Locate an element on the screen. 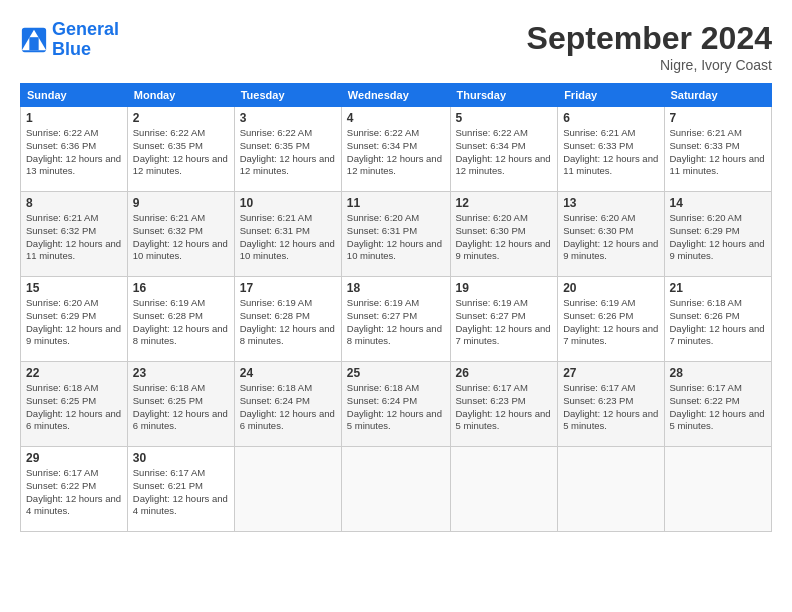  sunset: Sunset: 6:21 PM is located at coordinates (181, 486).